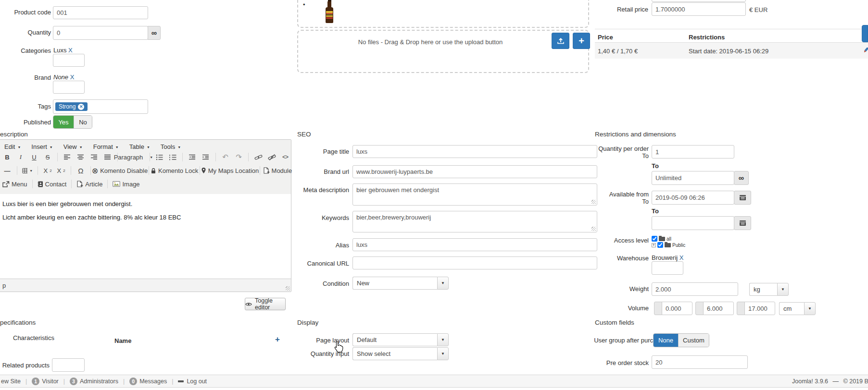  I want to click on special-character-icon: Ω, so click(81, 171).